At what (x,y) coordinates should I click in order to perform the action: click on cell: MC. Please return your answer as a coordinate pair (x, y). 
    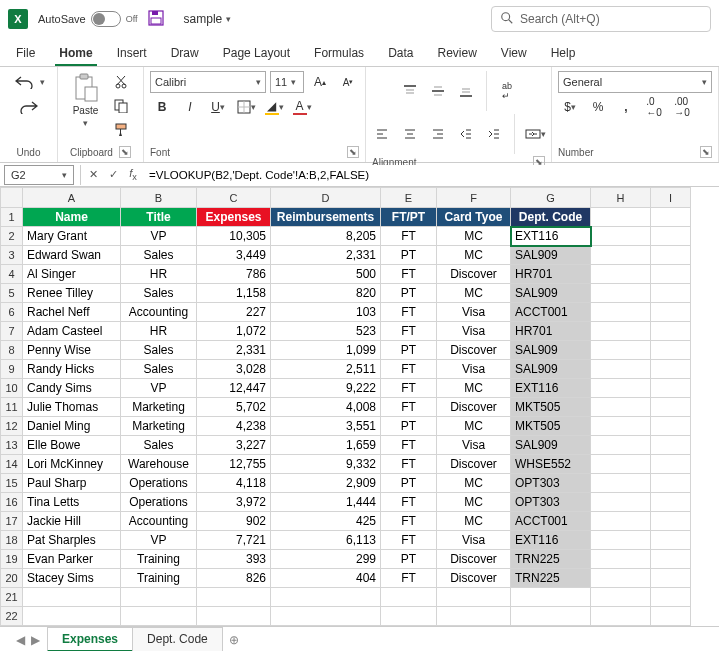
    Looking at the image, I should click on (474, 426).